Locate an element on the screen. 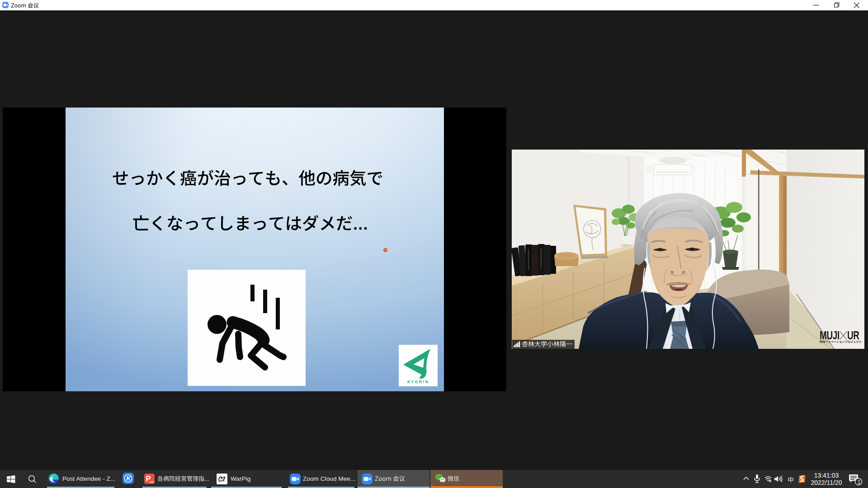 This screenshot has width=868, height=488. svg-text: MUJI is located at coordinates (830, 335).